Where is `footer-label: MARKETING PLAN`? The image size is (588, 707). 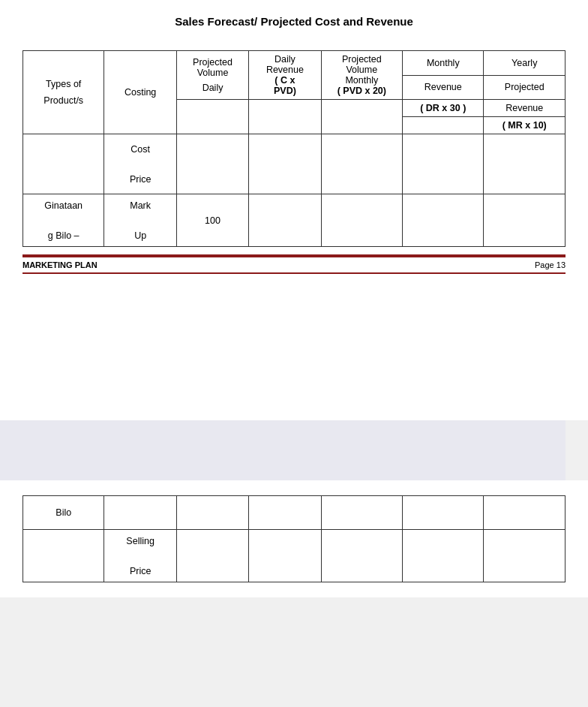 footer-label: MARKETING PLAN is located at coordinates (60, 265).